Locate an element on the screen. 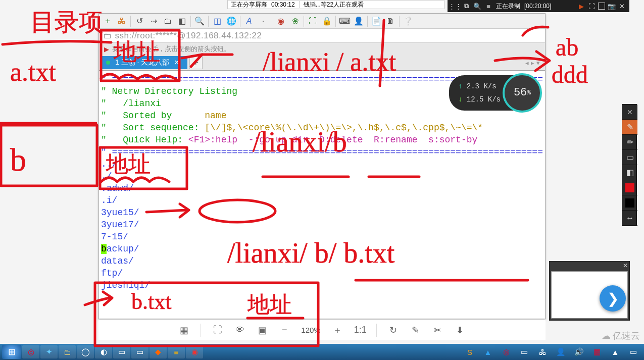  ocr-icon: 👁 is located at coordinates (240, 330).